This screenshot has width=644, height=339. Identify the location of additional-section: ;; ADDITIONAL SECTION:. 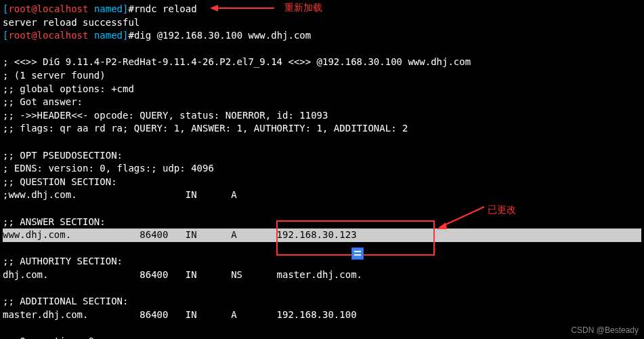
(322, 302).